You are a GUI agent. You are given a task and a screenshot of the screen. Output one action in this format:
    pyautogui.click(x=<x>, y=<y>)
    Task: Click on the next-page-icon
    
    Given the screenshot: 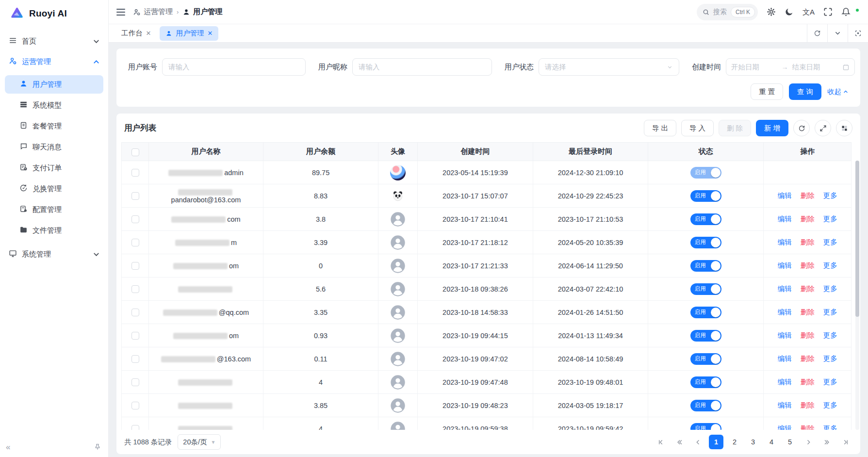 What is the action you would take?
    pyautogui.click(x=808, y=442)
    